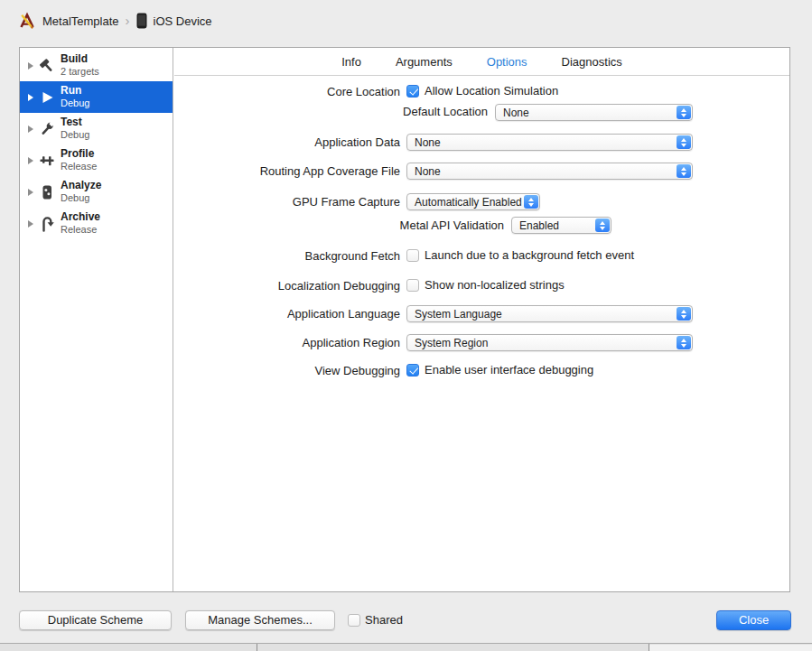  What do you see at coordinates (182, 22) in the screenshot?
I see `destination-button: iOS Device` at bounding box center [182, 22].